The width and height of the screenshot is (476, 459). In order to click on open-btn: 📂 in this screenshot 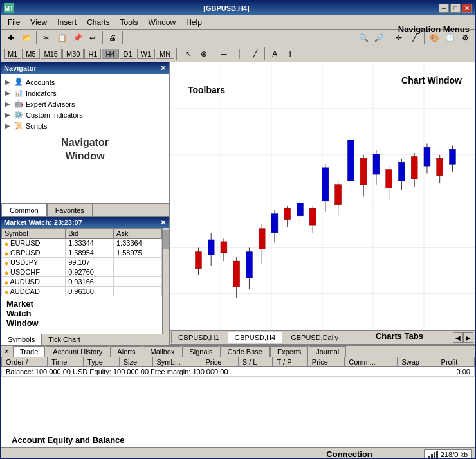, I will do `click(26, 38)`.